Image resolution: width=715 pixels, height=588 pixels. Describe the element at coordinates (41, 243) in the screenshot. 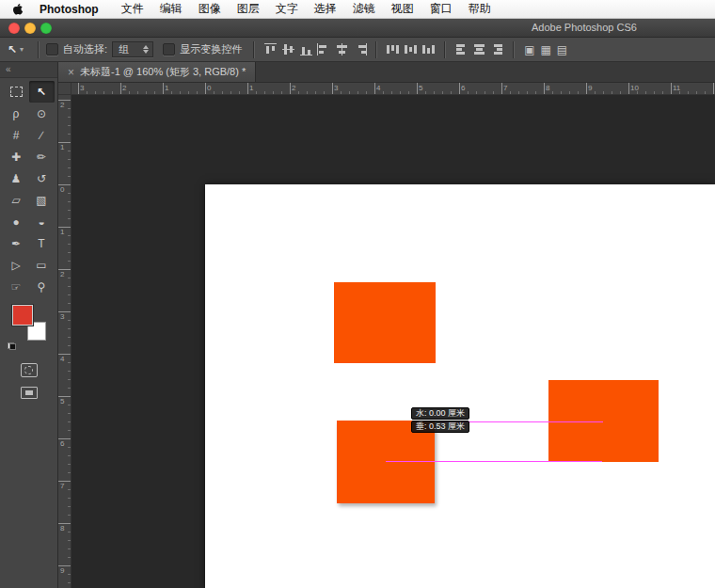

I see `type-tool: T` at that location.